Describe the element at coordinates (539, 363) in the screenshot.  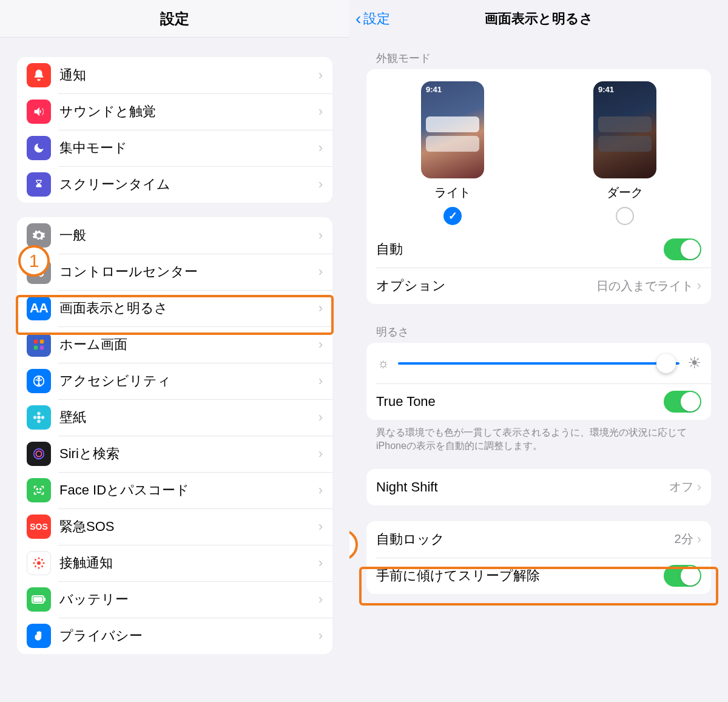
I see `brightness-slider` at that location.